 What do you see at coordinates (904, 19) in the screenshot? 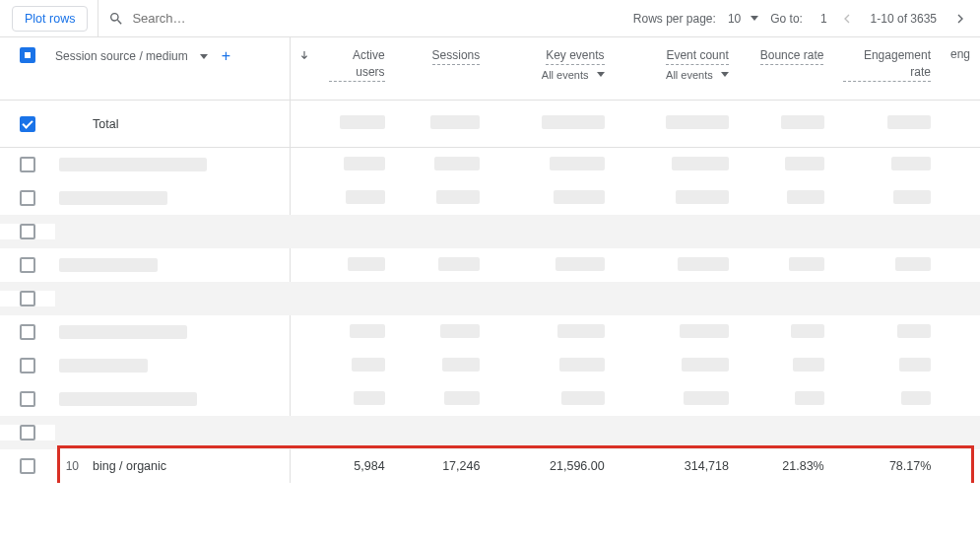
I see `page-range: 1-10 of 3635` at bounding box center [904, 19].